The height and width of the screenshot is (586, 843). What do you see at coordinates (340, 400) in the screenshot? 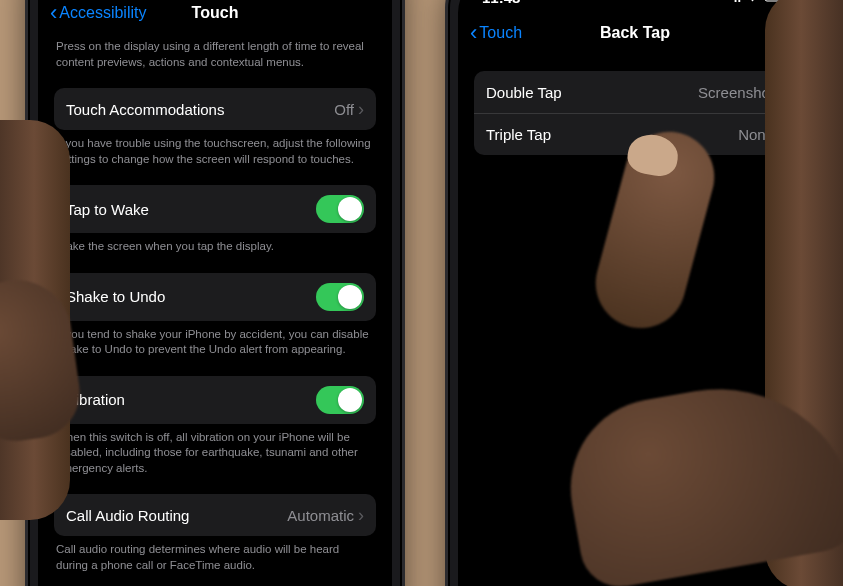
I see `vibration-toggle` at bounding box center [340, 400].